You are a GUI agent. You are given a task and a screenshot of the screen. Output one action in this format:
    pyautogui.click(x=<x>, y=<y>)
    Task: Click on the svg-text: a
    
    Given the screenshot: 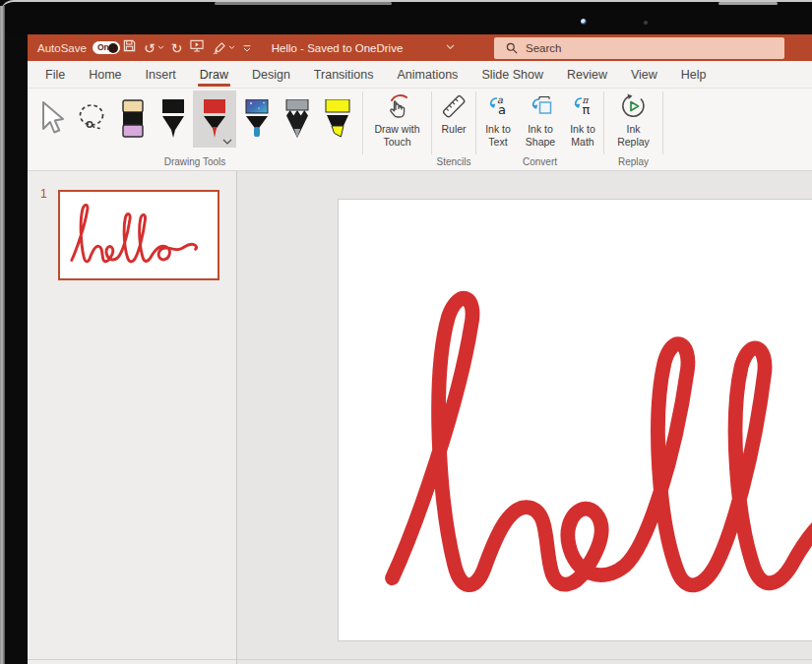 What is the action you would take?
    pyautogui.click(x=502, y=110)
    